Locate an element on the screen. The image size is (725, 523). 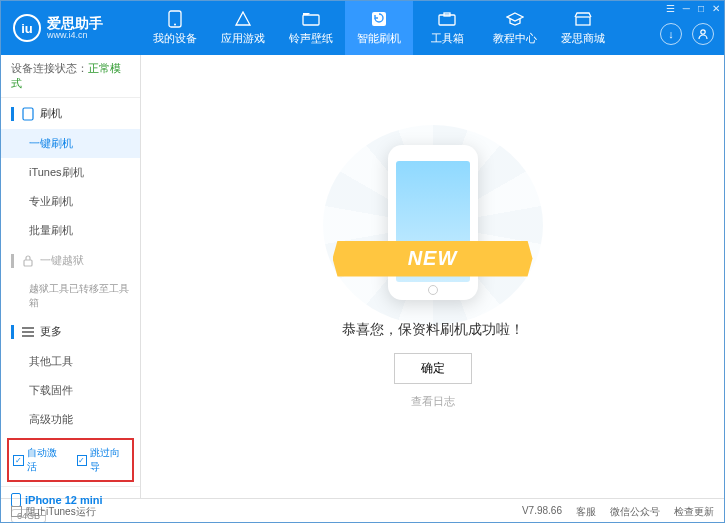
apps-icon is located at coordinates (243, 19).